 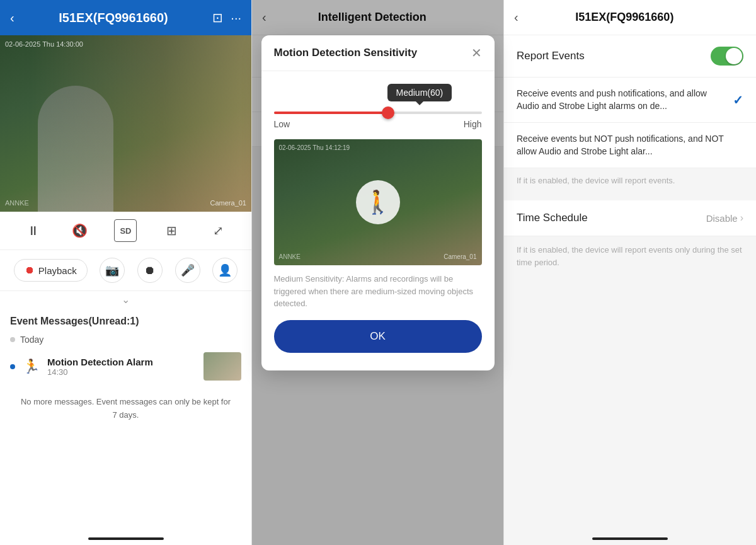 I want to click on camera-preview: 02-06-2025 Thu 14:12:19 ANNKE Camera_01 …, so click(x=378, y=202).